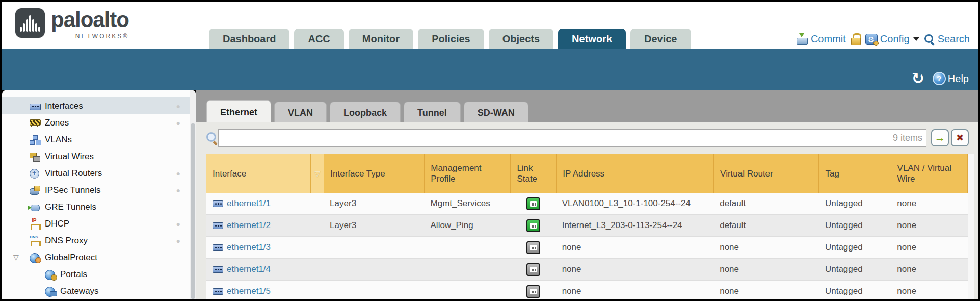 The height and width of the screenshot is (301, 980). What do you see at coordinates (468, 173) in the screenshot?
I see `column-header-management-profile: Management Profile` at bounding box center [468, 173].